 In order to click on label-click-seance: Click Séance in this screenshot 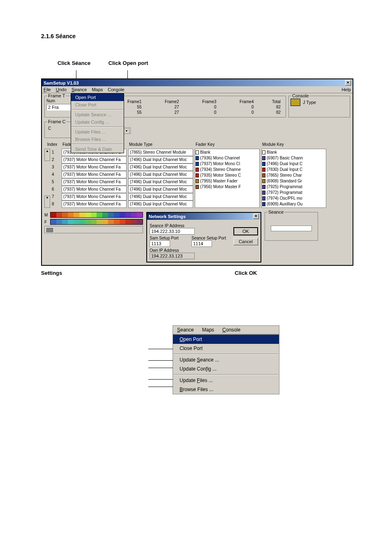, I will do `click(74, 63)`.